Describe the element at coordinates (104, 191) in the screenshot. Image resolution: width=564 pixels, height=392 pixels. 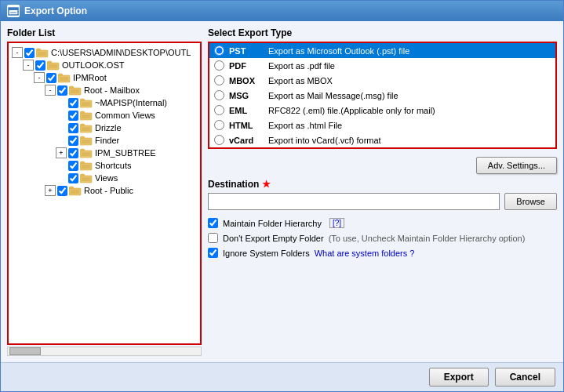
I see `tree-item-root-public: + Root - Public` at that location.